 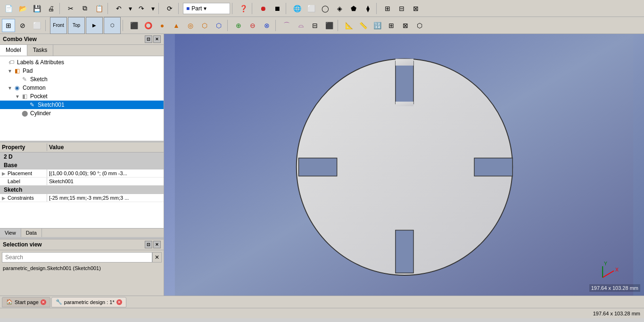 I want to click on cylinder-label: Cylinder, so click(x=41, y=113).